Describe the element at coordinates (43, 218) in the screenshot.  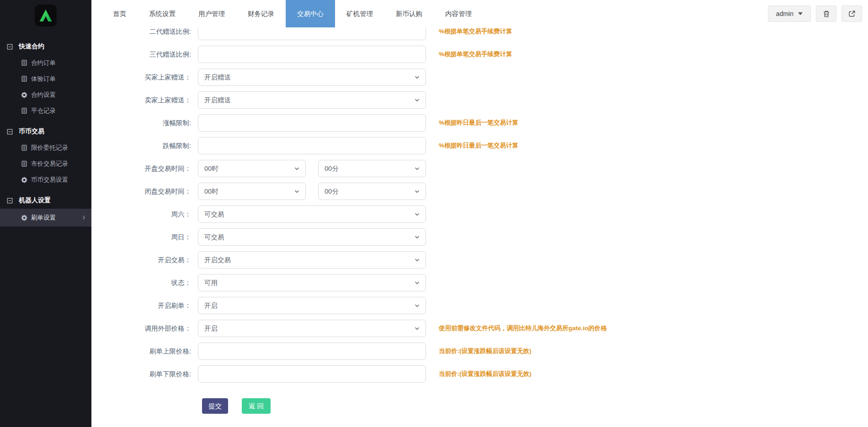
I see `sidebar-item-label: 刷单设置` at that location.